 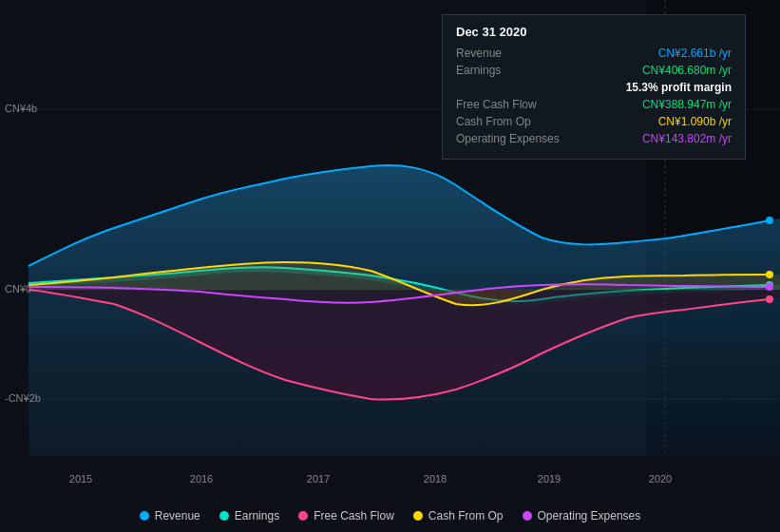 What do you see at coordinates (224, 516) in the screenshot?
I see `legend-earnings-dot` at bounding box center [224, 516].